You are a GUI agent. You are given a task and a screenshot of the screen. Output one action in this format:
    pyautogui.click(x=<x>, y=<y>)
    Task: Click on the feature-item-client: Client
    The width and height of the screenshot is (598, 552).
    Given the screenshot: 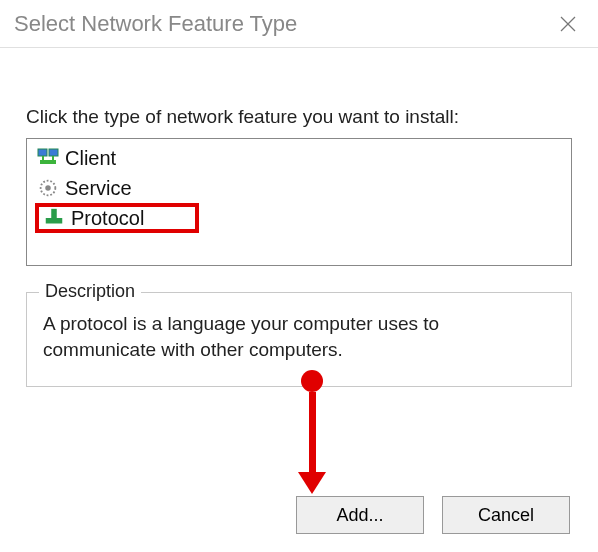 What is the action you would take?
    pyautogui.click(x=299, y=158)
    